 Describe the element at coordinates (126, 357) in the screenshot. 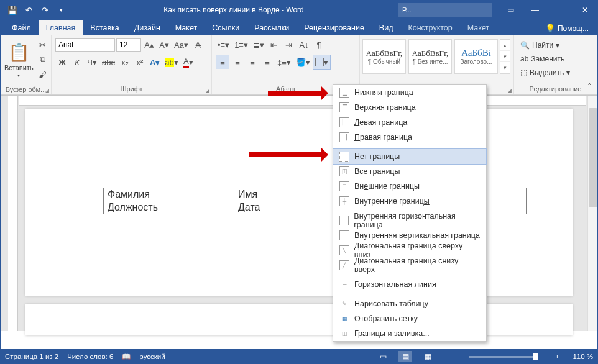

I see `status-proofing: 📖` at that location.